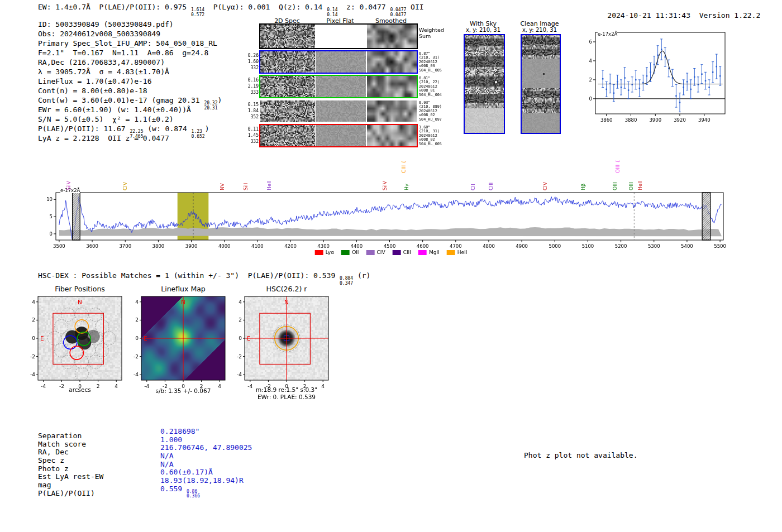  Describe the element at coordinates (130, 130) in the screenshot. I see `info-line: P(LAE)/P(OII): 11.67 22.257.465 (w: 0.87…` at that location.